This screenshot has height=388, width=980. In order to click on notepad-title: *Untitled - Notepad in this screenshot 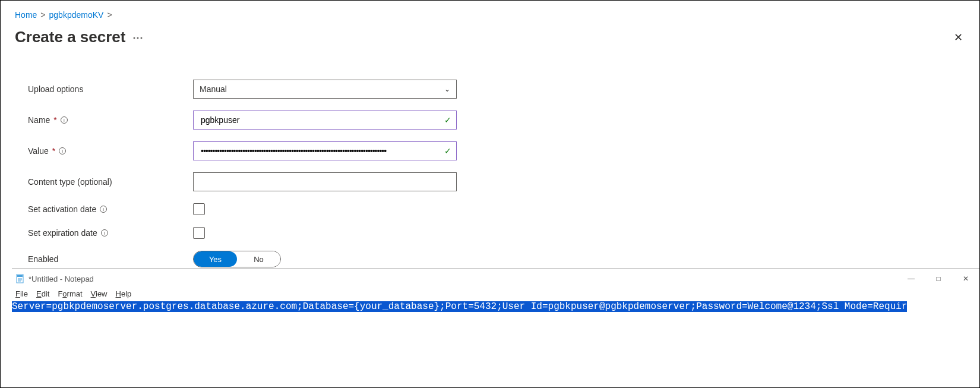, I will do `click(61, 279)`.